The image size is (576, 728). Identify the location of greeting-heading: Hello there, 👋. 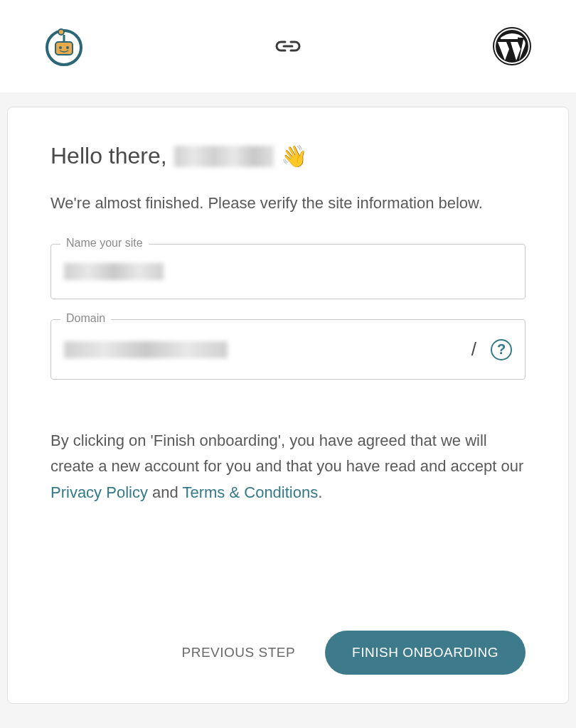
(288, 156).